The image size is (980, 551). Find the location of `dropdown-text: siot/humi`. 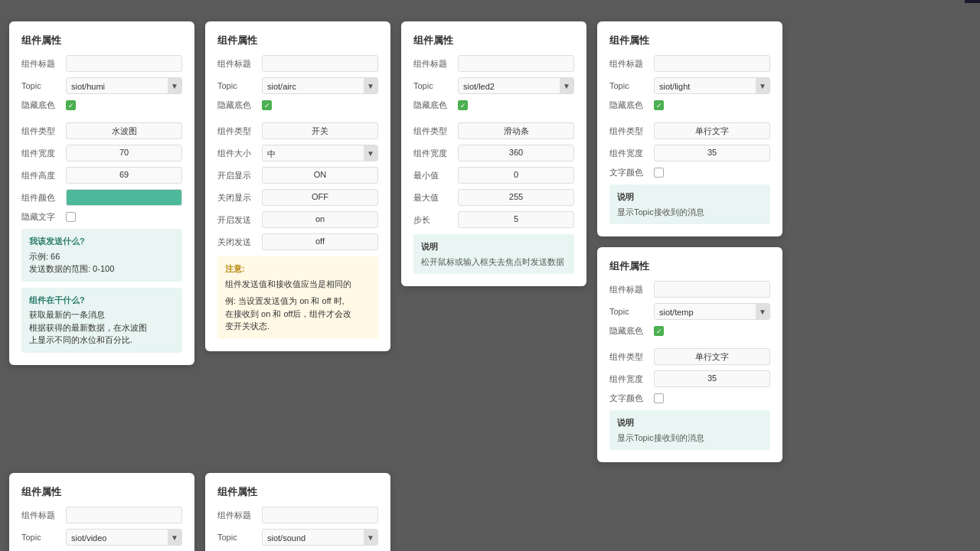

dropdown-text: siot/humi is located at coordinates (117, 86).